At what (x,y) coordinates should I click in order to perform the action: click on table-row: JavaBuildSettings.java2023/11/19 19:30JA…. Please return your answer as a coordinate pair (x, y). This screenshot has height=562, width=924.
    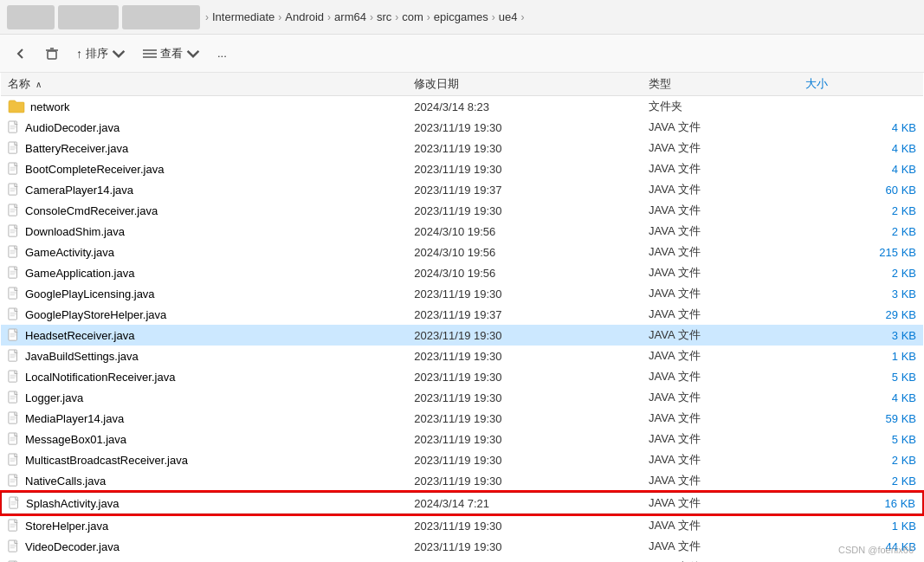
    Looking at the image, I should click on (462, 356).